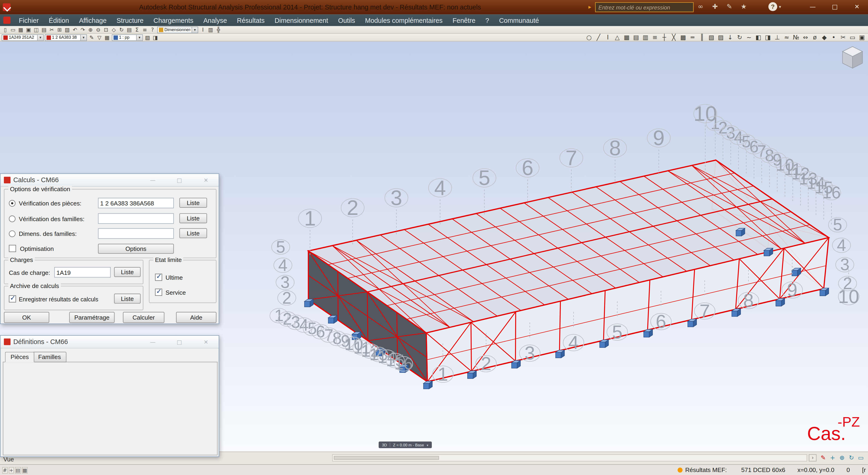  I want to click on menu-structure: Structure, so click(130, 20).